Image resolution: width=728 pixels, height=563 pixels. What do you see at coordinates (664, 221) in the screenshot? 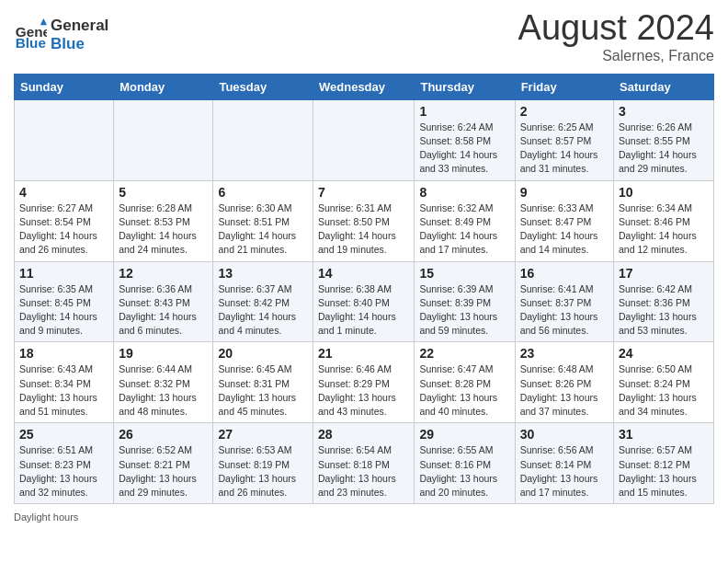
I see `calendar-cell: 10Sunrise: 6:34 AM Sunset: 8:46 PM Dayli…` at bounding box center [664, 221].